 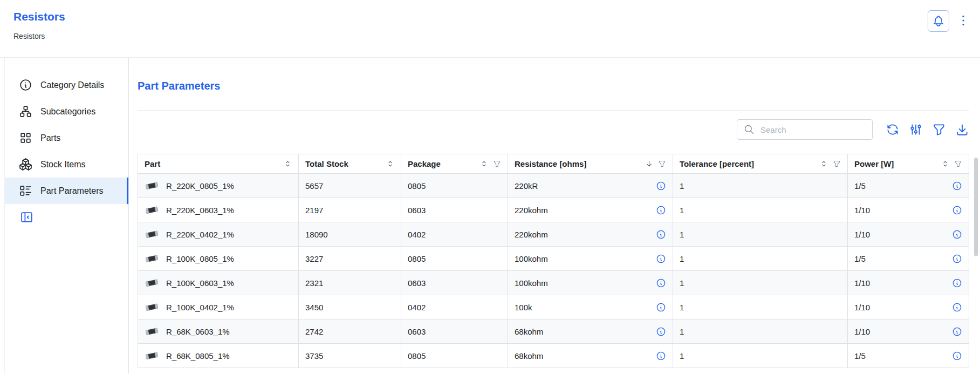 I want to click on cell-power: 1/5, so click(x=860, y=356).